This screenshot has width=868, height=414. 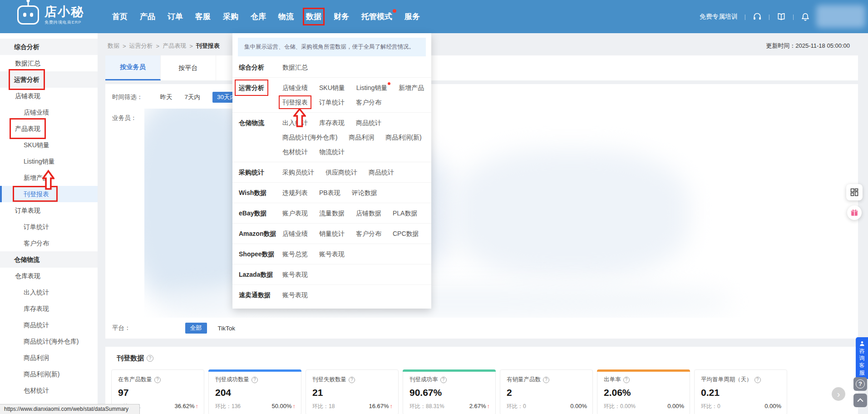 What do you see at coordinates (860, 384) in the screenshot?
I see `help-float-button: ?` at bounding box center [860, 384].